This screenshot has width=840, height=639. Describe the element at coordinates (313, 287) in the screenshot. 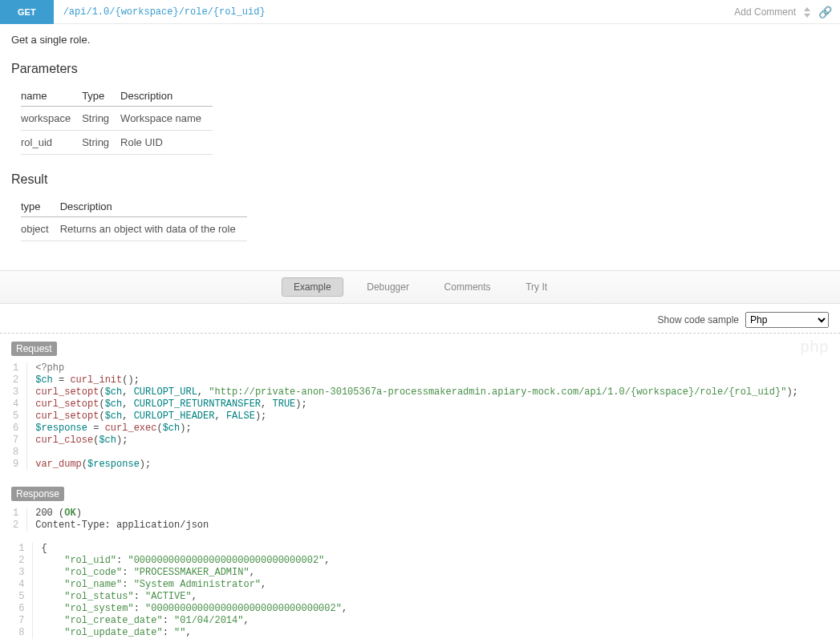

I see `tab-example: Example` at that location.